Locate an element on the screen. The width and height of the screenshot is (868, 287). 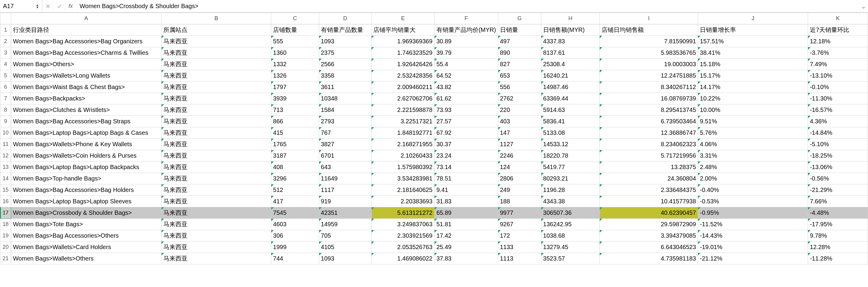
cell-I21: 4.735981183 is located at coordinates (649, 259).